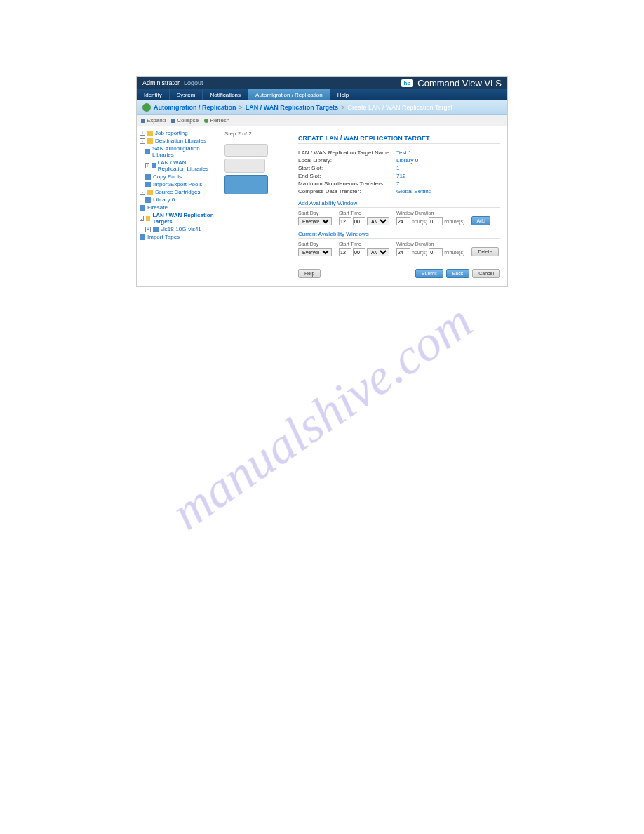 This screenshot has width=644, height=834. Describe the element at coordinates (362, 206) in the screenshot. I see `content-area: Step 2 of 2 CREATE LAN / WAN REPLICATION…` at that location.